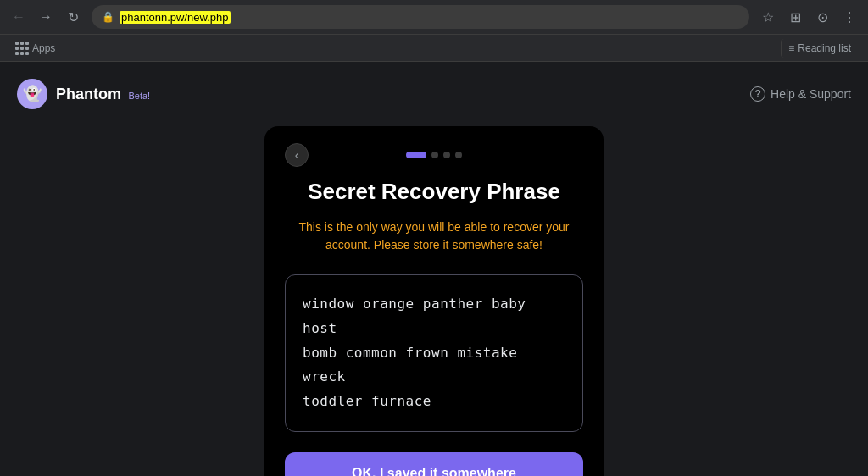 The image size is (868, 476). What do you see at coordinates (19, 17) in the screenshot?
I see `back-button: ←` at bounding box center [19, 17].